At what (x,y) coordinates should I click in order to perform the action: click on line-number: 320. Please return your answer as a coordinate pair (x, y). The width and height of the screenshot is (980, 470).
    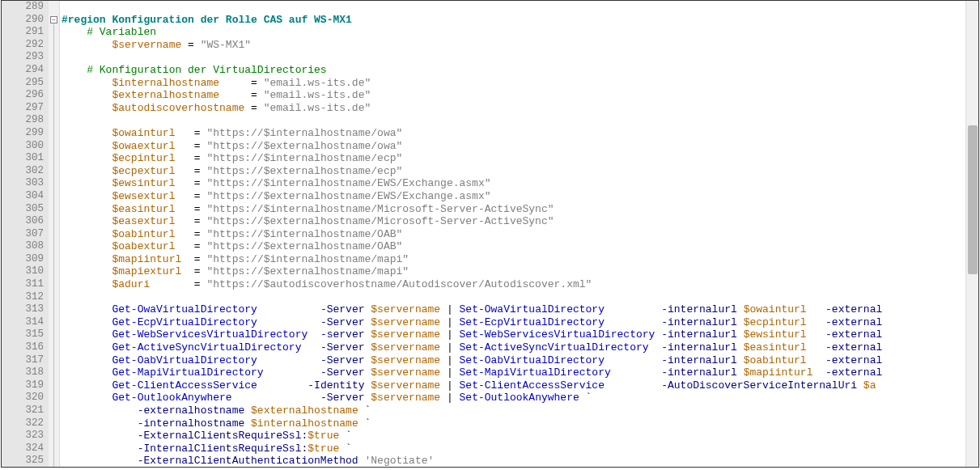
    Looking at the image, I should click on (23, 398).